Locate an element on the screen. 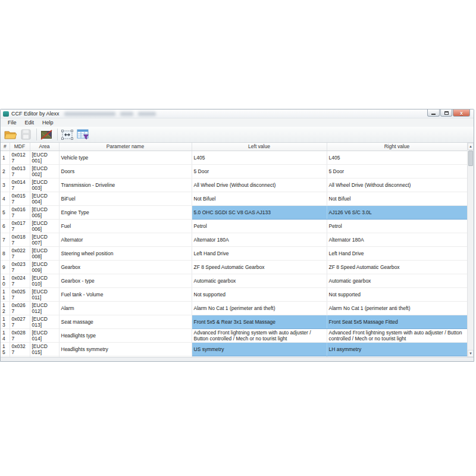 The width and height of the screenshot is (476, 476). cell-area: [EUCD 014] is located at coordinates (44, 336).